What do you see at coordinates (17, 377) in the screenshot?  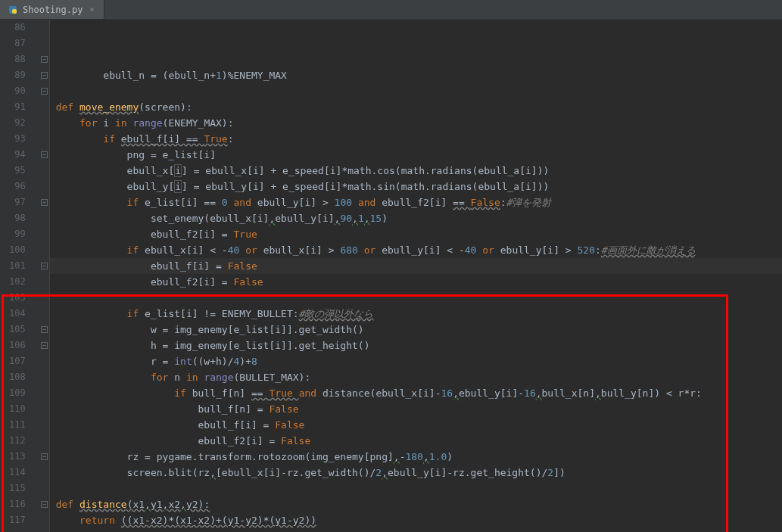 I see `line-number: 108` at bounding box center [17, 377].